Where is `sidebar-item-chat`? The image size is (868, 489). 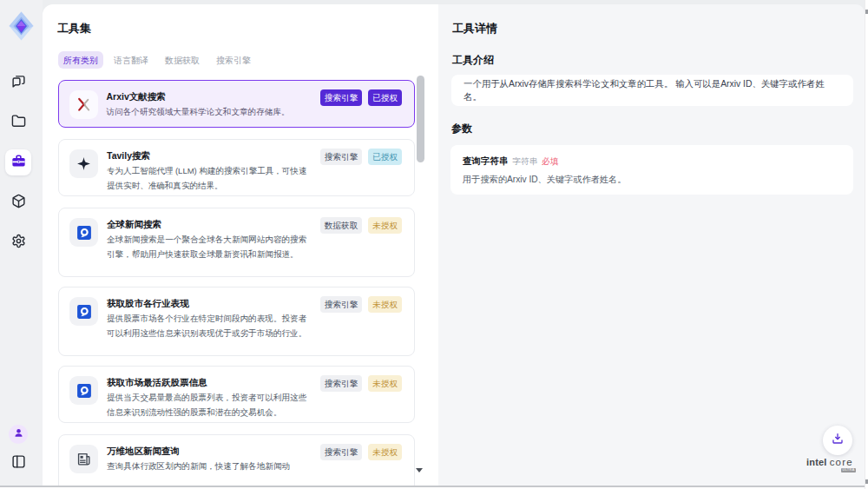 sidebar-item-chat is located at coordinates (18, 83).